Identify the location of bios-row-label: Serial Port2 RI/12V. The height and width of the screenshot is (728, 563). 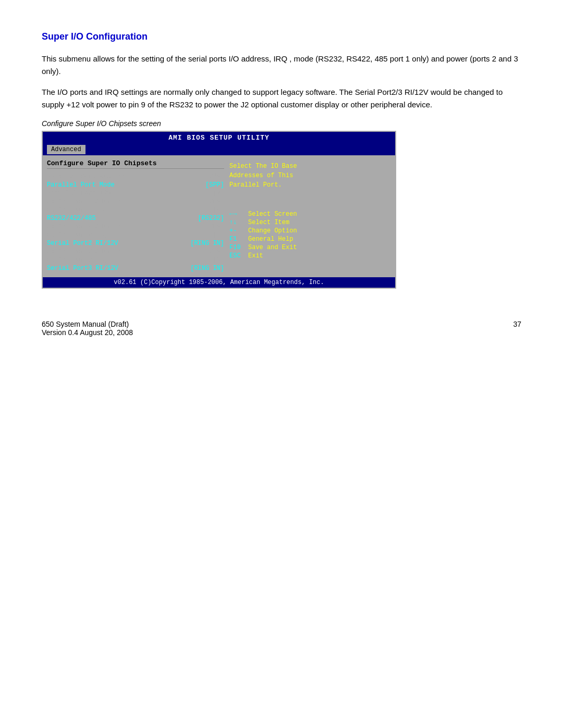
(82, 243).